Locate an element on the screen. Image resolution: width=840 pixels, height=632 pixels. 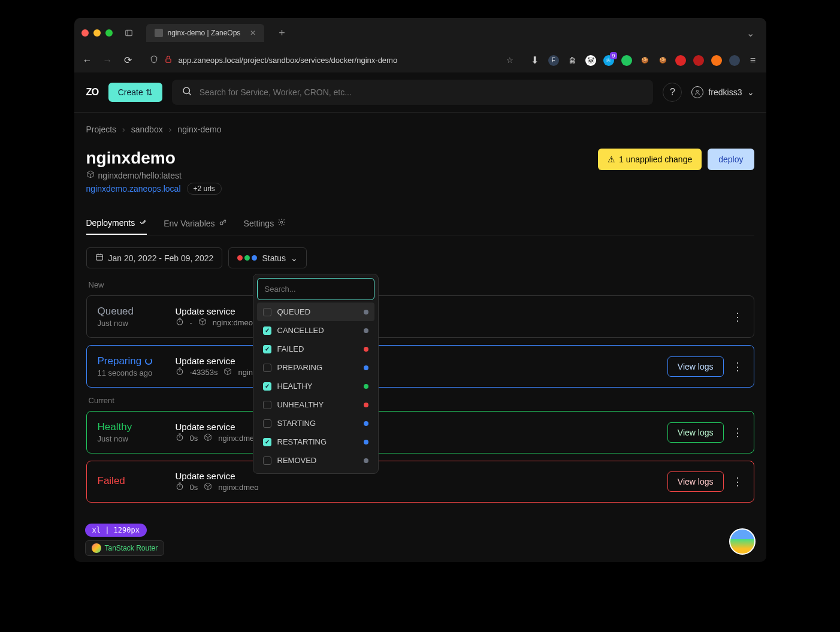
tab-title: nginx-demo | ZaneOps is located at coordinates (204, 33).